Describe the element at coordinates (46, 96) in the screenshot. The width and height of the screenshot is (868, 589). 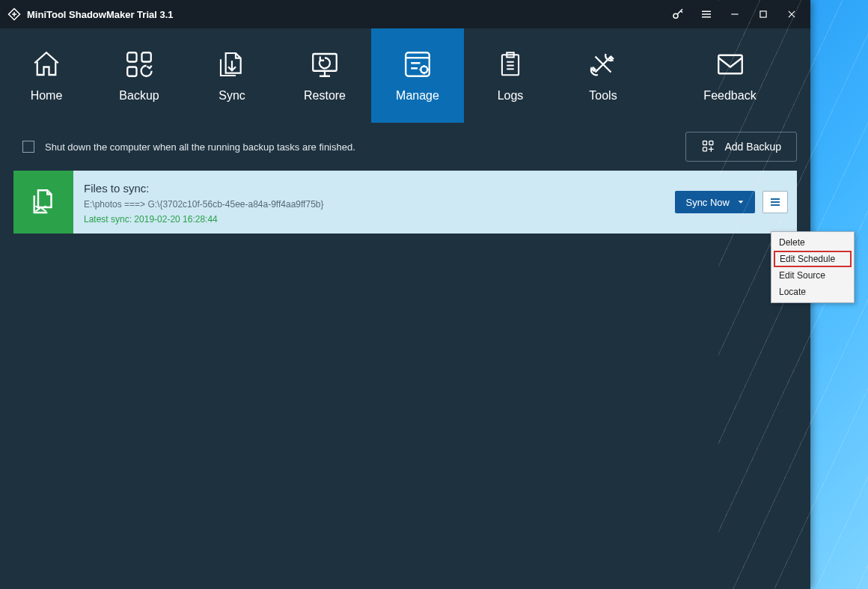
I see `nav-home-label: Home` at that location.